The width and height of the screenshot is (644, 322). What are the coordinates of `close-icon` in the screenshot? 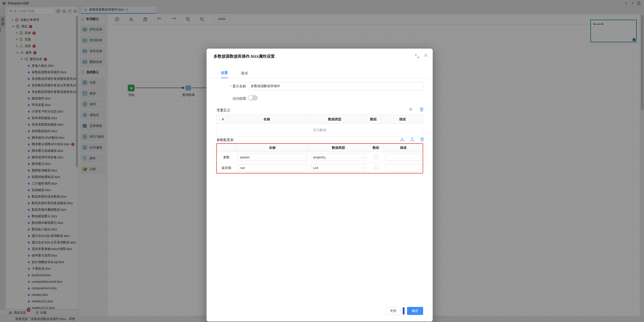 It's located at (426, 55).